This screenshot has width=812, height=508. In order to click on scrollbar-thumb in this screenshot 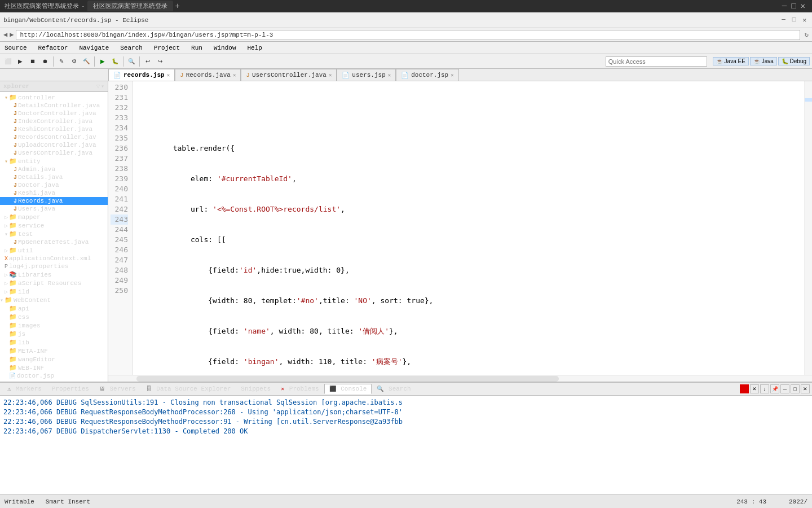, I will do `click(347, 379)`.